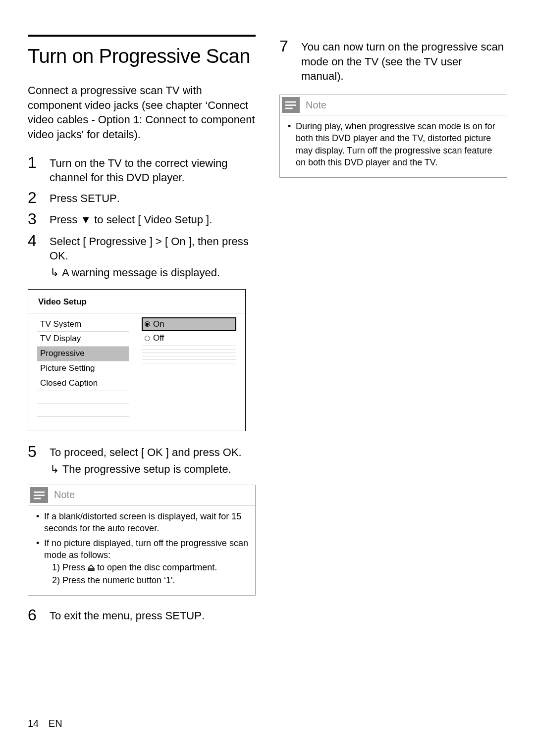 This screenshot has width=535, height=756. What do you see at coordinates (148, 324) in the screenshot?
I see `radio-on-icon` at bounding box center [148, 324].